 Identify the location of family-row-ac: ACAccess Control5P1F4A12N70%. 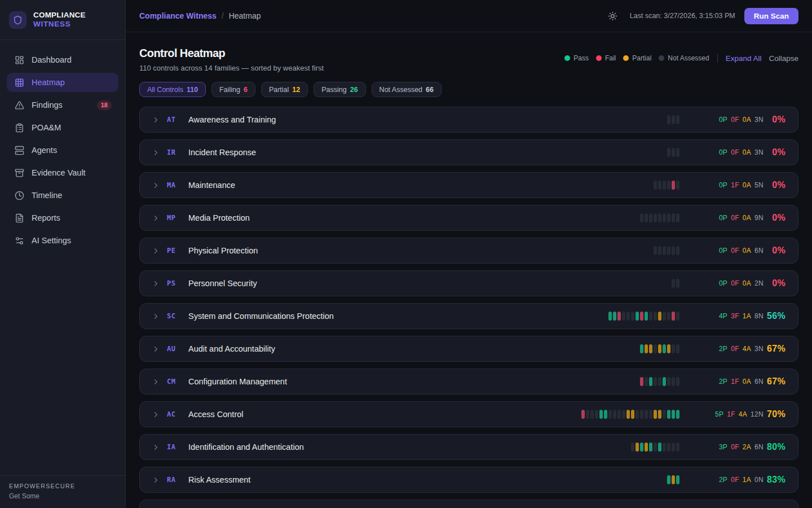
(469, 414).